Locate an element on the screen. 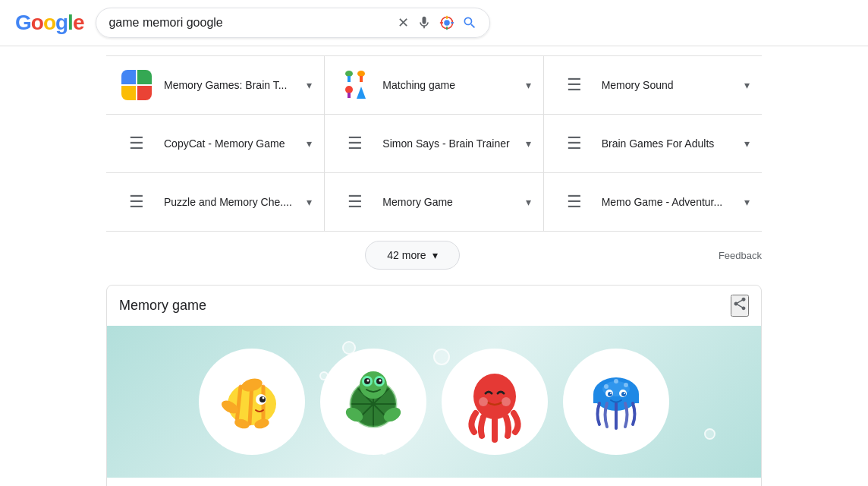  simon-says-chevron: ▾ is located at coordinates (528, 144).